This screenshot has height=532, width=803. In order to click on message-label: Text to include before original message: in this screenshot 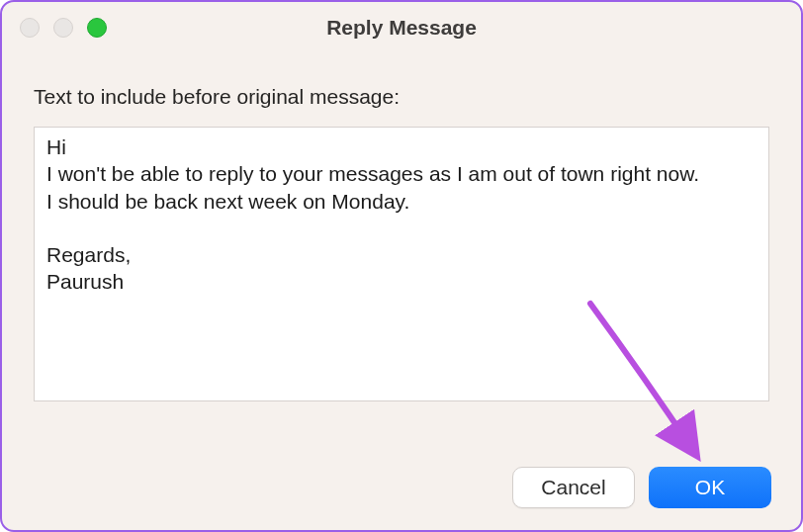, I will do `click(402, 97)`.